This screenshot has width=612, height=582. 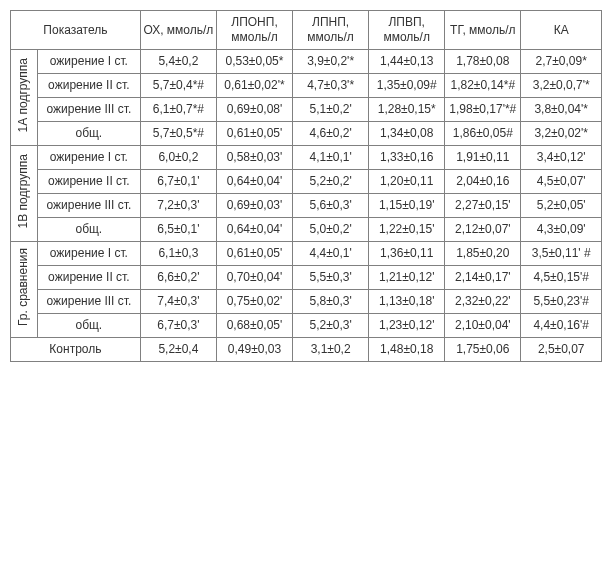 I want to click on cell: 1,44±0,13, so click(x=407, y=62).